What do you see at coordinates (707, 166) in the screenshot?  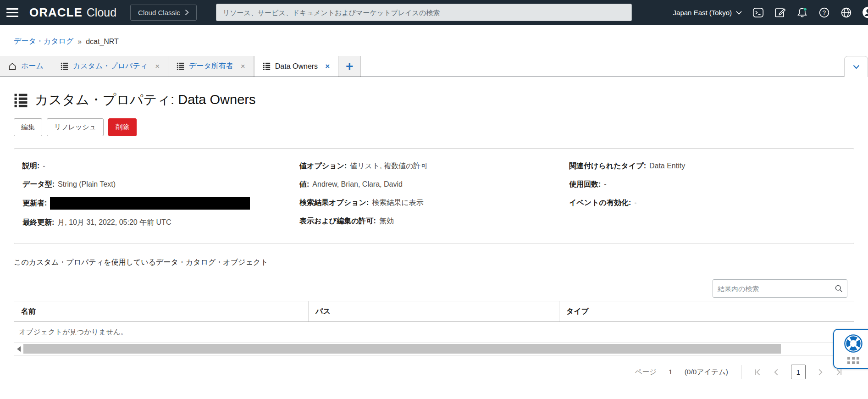 I see `detail-associated-type: 関連付けられたタイプ:Data Entity` at bounding box center [707, 166].